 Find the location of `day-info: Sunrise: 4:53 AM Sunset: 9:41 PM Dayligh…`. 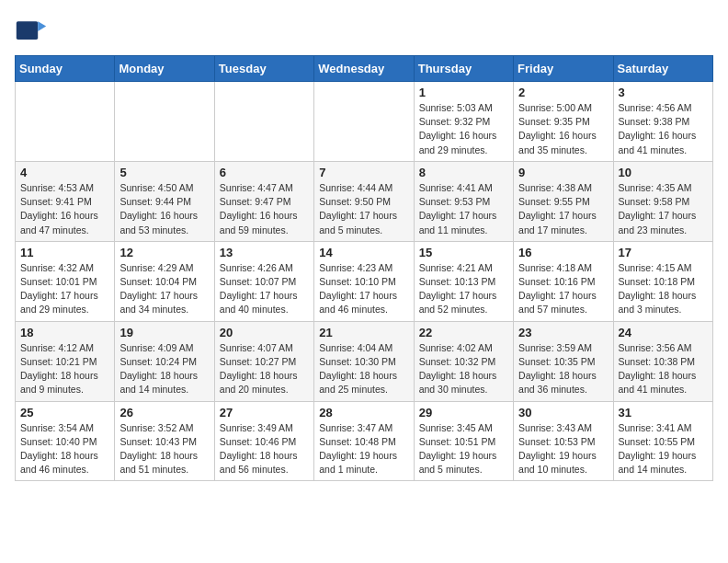

day-info: Sunrise: 4:53 AM Sunset: 9:41 PM Dayligh… is located at coordinates (64, 210).